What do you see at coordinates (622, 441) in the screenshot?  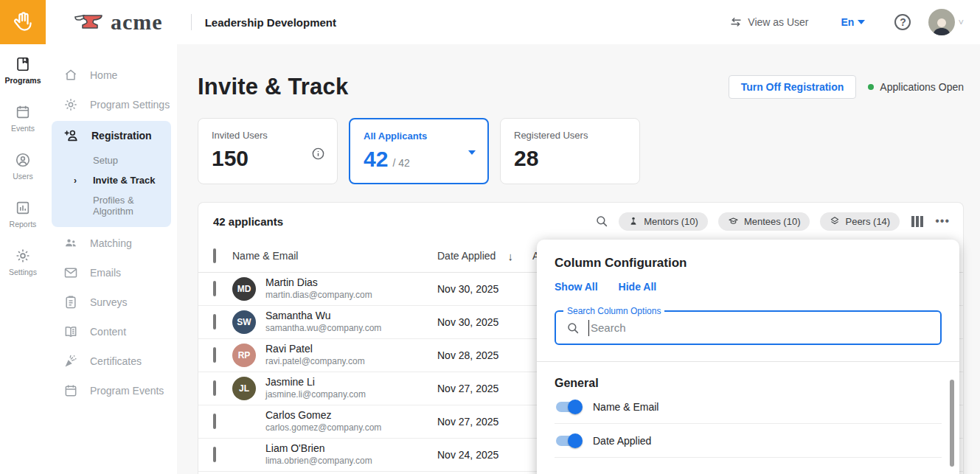 I see `toggle-label: Date Applied` at bounding box center [622, 441].